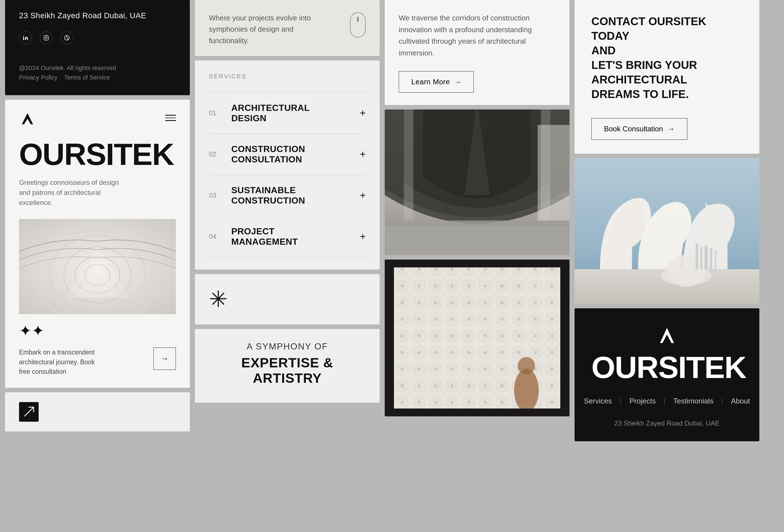 This screenshot has width=784, height=532. What do you see at coordinates (97, 118) in the screenshot?
I see `nav-bar` at bounding box center [97, 118].